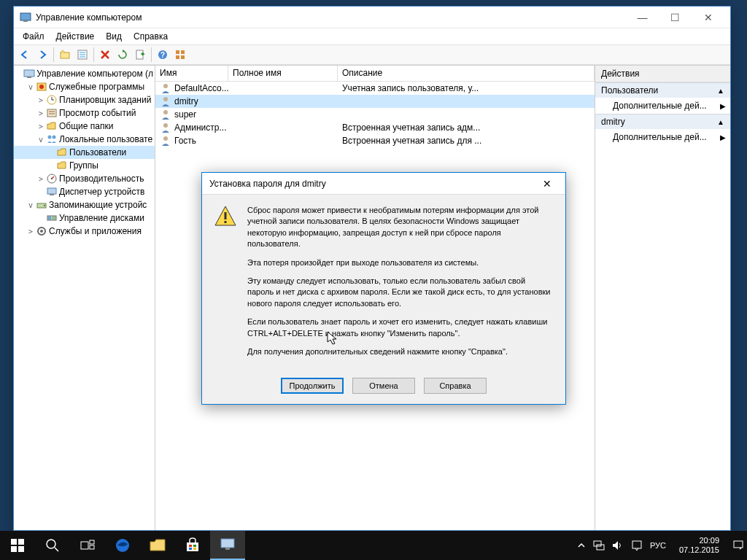 The width and height of the screenshot is (747, 560). I want to click on tree-diskmgmt: Управление дисками, so click(85, 218).